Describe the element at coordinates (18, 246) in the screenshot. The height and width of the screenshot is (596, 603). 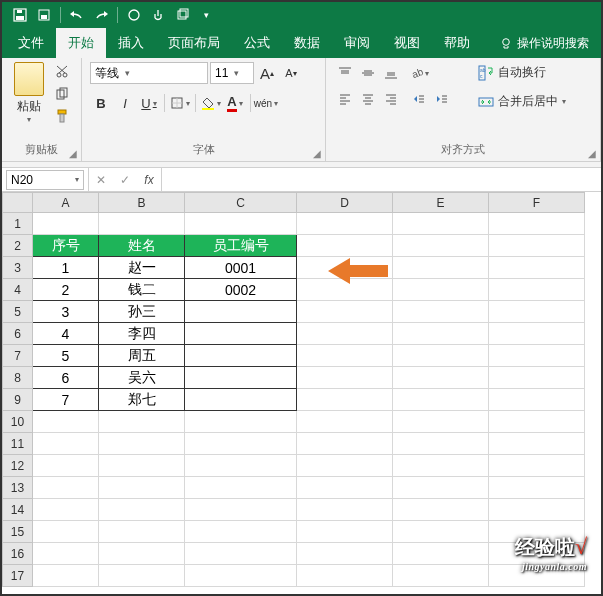
I see `row-header: 2` at that location.